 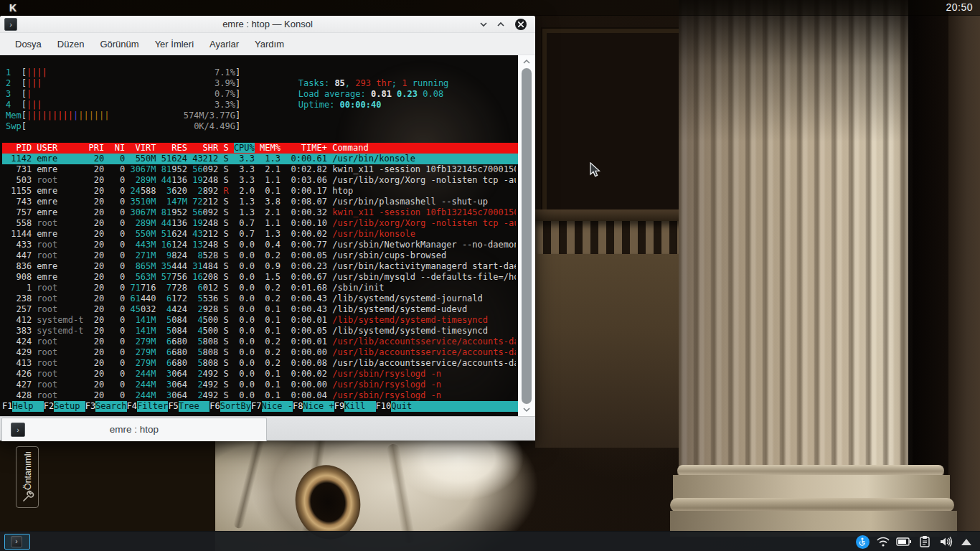 What do you see at coordinates (119, 44) in the screenshot?
I see `menu-item-görünüm: Görünüm` at bounding box center [119, 44].